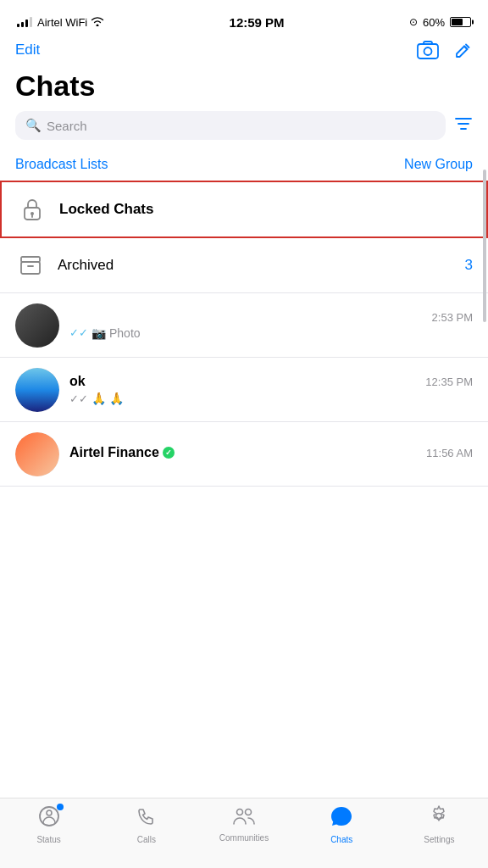 Image resolution: width=488 pixels, height=868 pixels. I want to click on chat-item: 2:53 PM ✓✓ 📷 Photo, so click(244, 326).